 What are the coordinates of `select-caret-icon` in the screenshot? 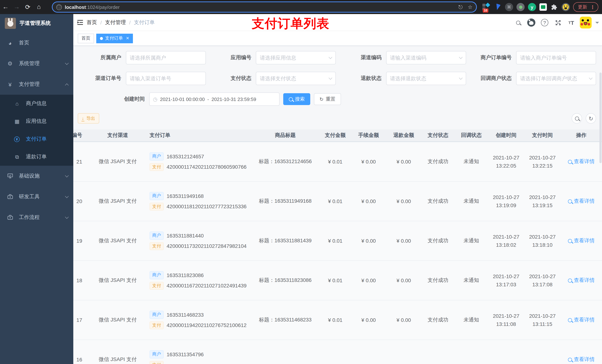 It's located at (330, 78).